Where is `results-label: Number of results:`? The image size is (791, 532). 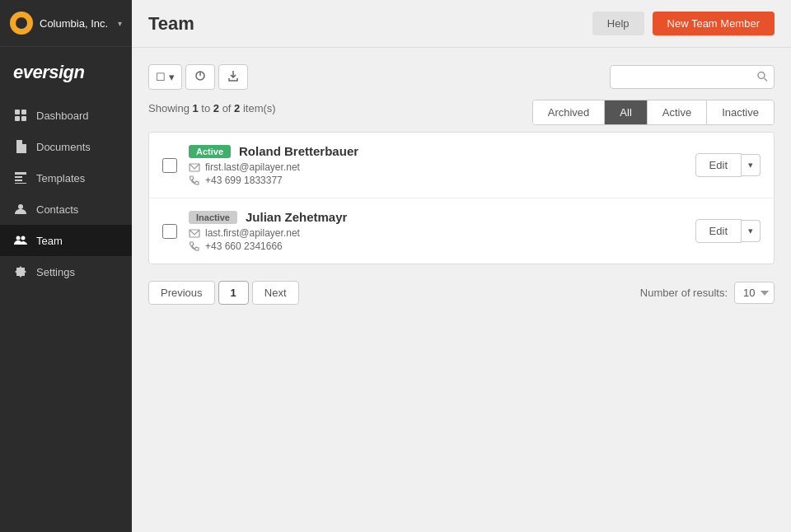
results-label: Number of results: is located at coordinates (684, 293).